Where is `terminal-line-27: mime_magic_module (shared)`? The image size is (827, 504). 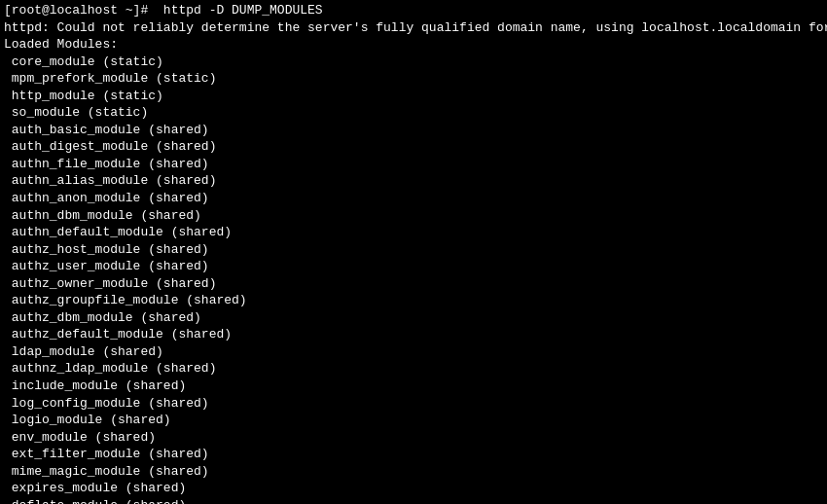 terminal-line-27: mime_magic_module (shared) is located at coordinates (414, 472).